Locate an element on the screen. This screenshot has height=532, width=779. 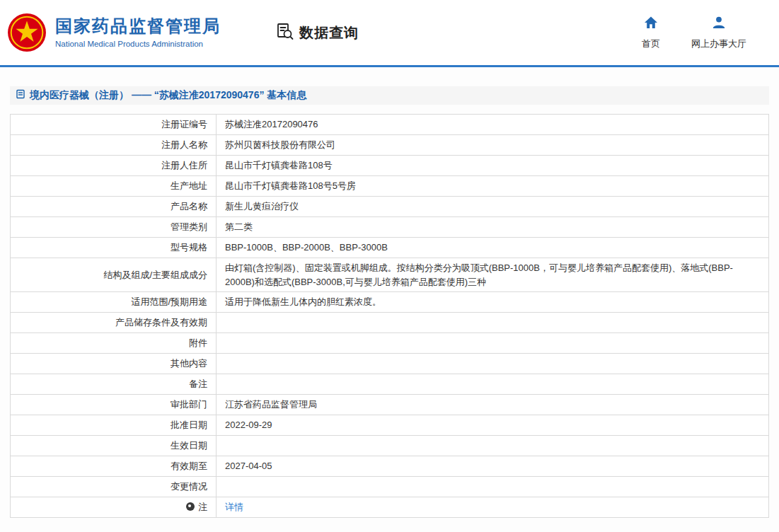
table-row: 注册人名称 苏州贝茵科技股份有限公司 is located at coordinates (390, 146).